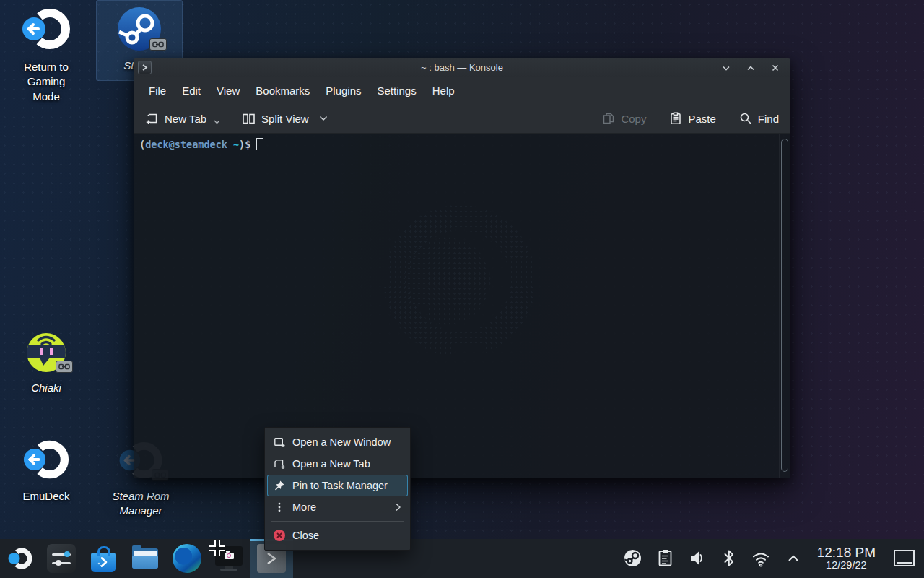  I want to click on window-titlebar: ~ : bash — Konsole, so click(462, 68).